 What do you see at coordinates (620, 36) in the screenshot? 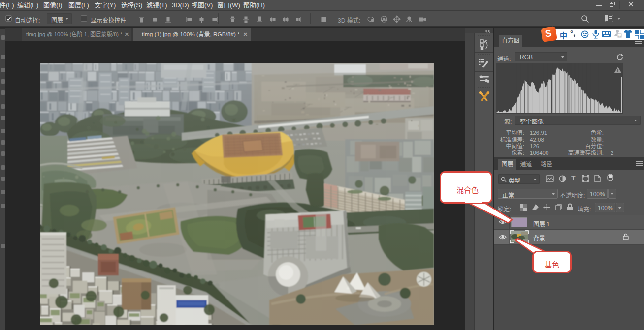
I see `svg-text: 13` at bounding box center [620, 36].